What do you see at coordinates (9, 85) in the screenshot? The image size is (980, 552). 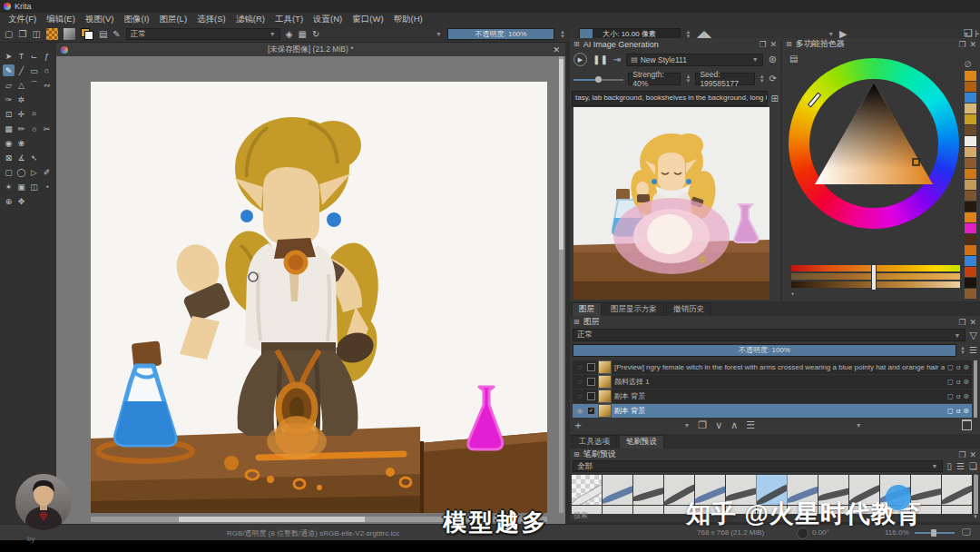 I see `polygon-tool-icon: ▱` at bounding box center [9, 85].